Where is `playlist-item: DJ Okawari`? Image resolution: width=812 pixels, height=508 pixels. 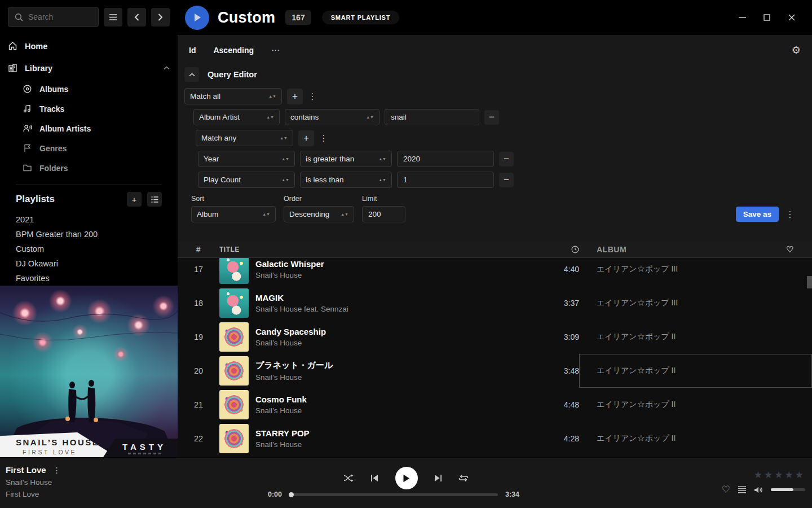 playlist-item: DJ Okawari is located at coordinates (89, 264).